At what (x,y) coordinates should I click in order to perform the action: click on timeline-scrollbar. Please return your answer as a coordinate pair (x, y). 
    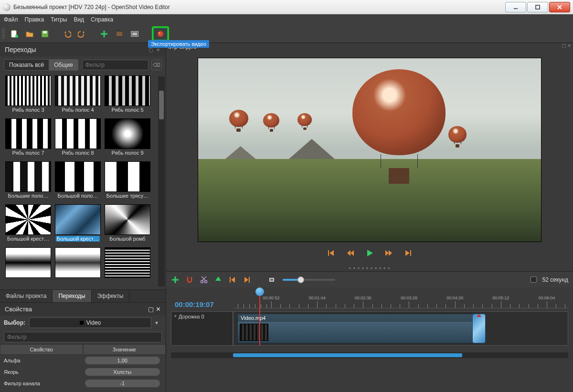
    Looking at the image, I should click on (370, 355).